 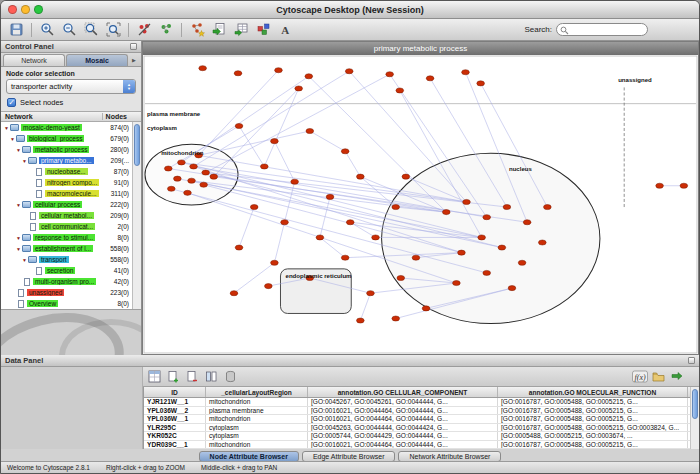 What do you see at coordinates (403, 392) in the screenshot?
I see `column-header: annotation.GO CELLULAR_COMPONENT` at bounding box center [403, 392].